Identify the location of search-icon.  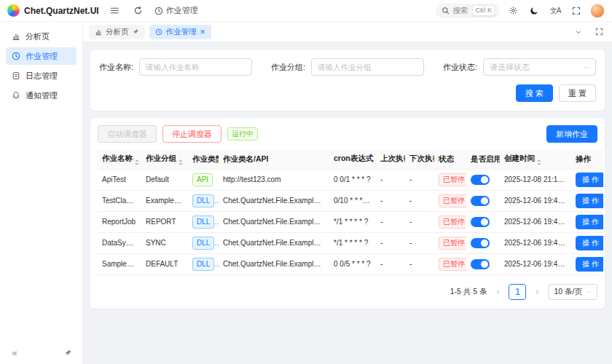
(446, 10).